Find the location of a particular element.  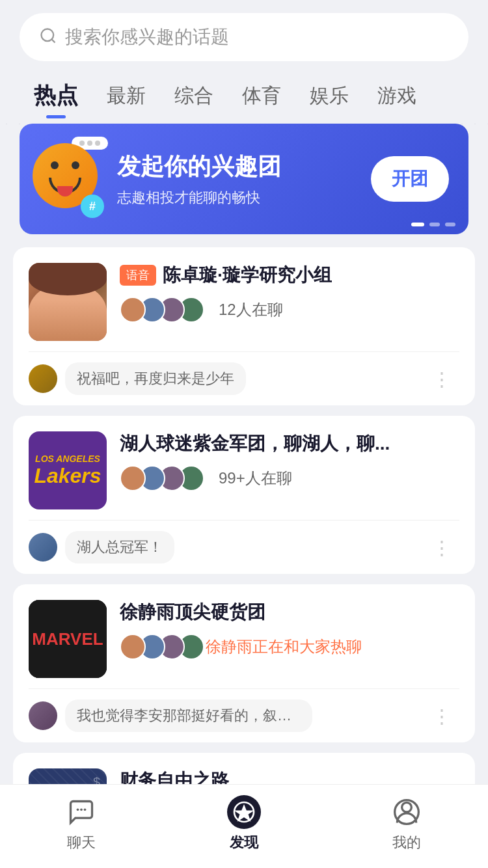

nav-item-discover: 发现 is located at coordinates (244, 824).